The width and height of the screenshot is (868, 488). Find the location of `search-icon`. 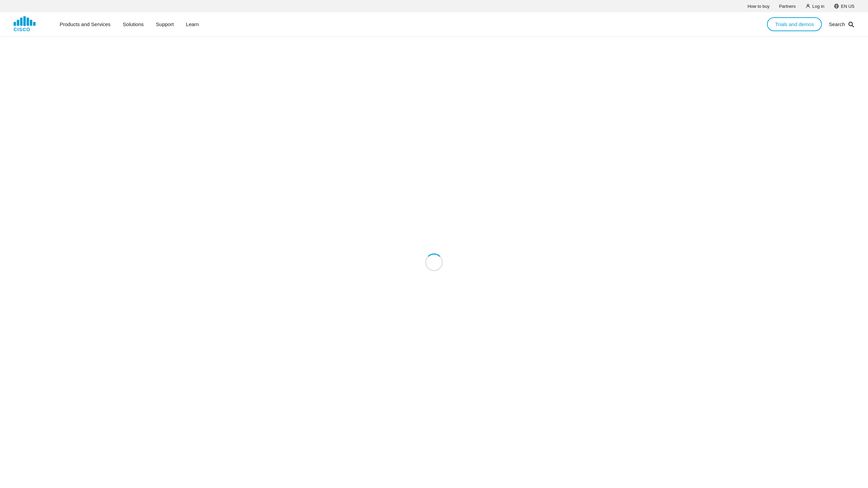

search-icon is located at coordinates (851, 24).